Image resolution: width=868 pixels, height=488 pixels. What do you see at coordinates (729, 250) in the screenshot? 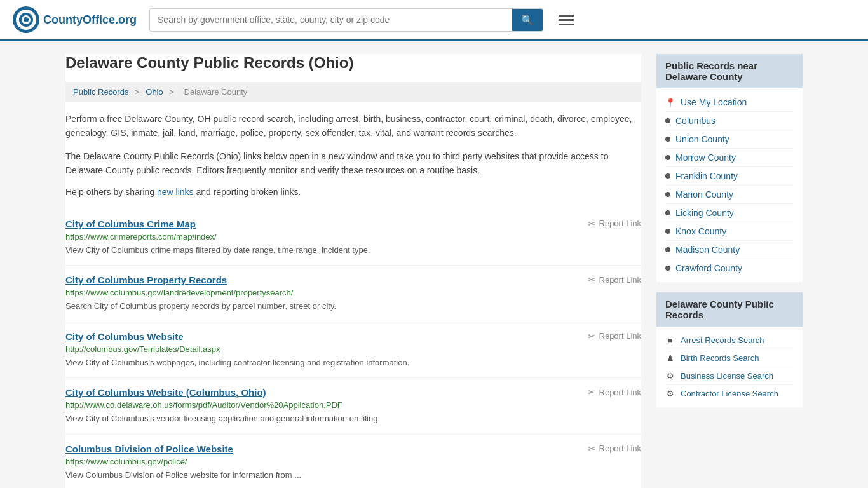
I see `nearby-link: Madison County` at bounding box center [729, 250].